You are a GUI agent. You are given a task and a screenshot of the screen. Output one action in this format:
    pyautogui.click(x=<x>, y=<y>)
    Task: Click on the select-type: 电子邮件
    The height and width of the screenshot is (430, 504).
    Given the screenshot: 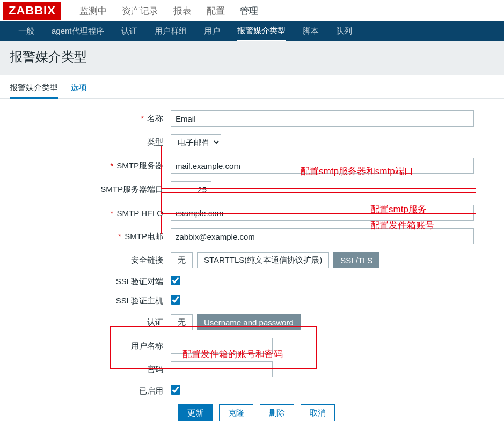 What is the action you would take?
    pyautogui.click(x=196, y=142)
    